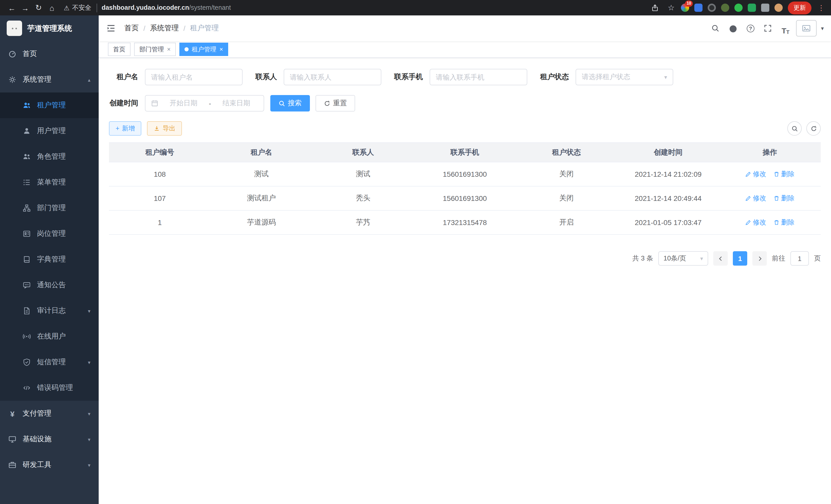 The image size is (831, 504). Describe the element at coordinates (236, 103) in the screenshot. I see `date-end-placeholder: 结束日期` at that location.